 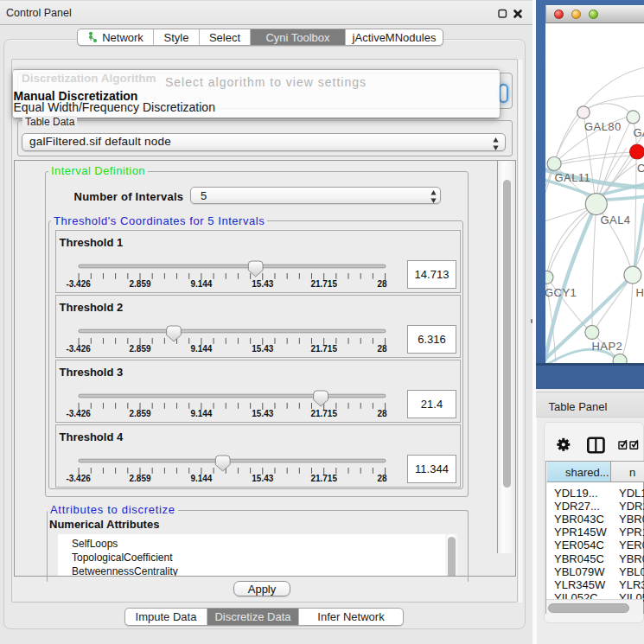 What do you see at coordinates (608, 346) in the screenshot?
I see `svg-text: HAP2` at bounding box center [608, 346].